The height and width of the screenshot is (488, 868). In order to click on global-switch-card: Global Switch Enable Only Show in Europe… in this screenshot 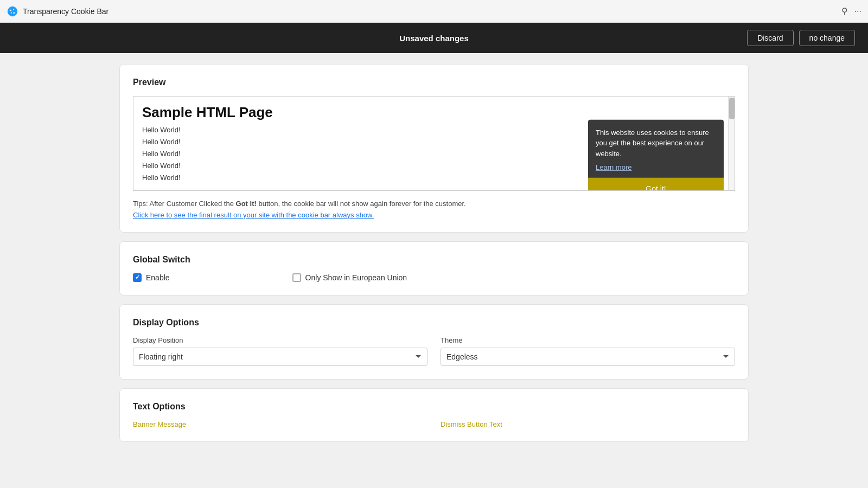, I will do `click(434, 268)`.